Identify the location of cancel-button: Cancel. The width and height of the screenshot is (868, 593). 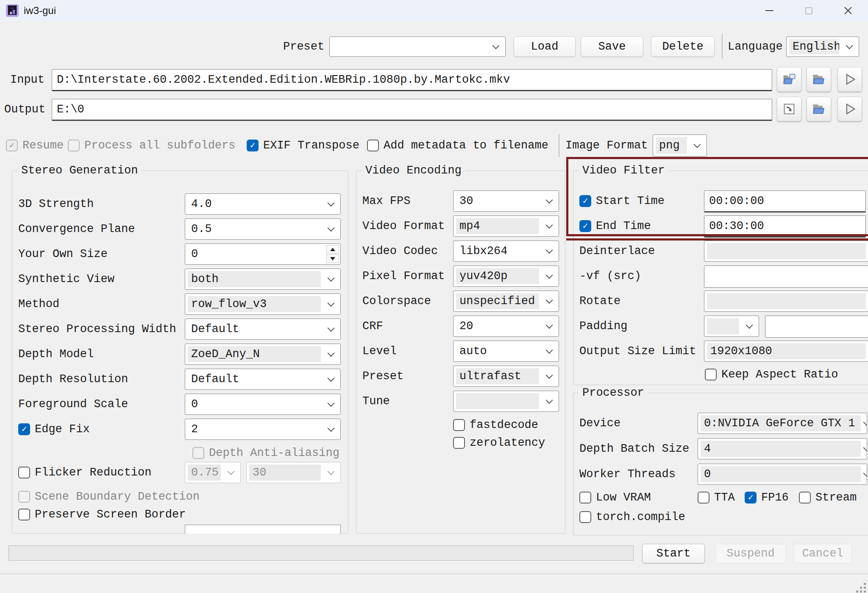
(823, 554).